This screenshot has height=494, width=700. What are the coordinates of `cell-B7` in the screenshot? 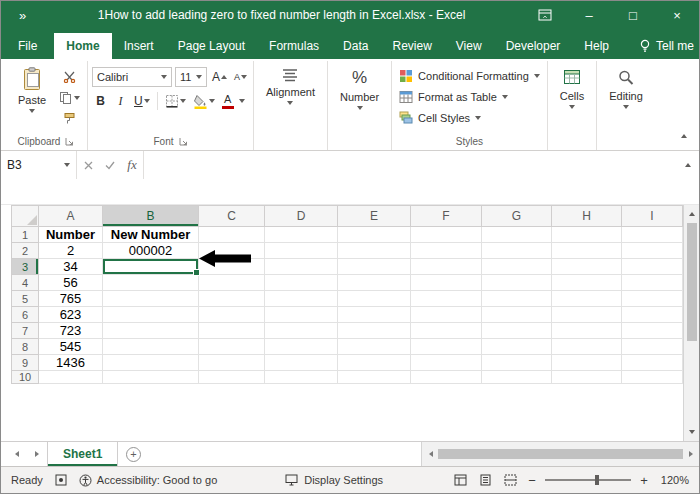 It's located at (151, 331).